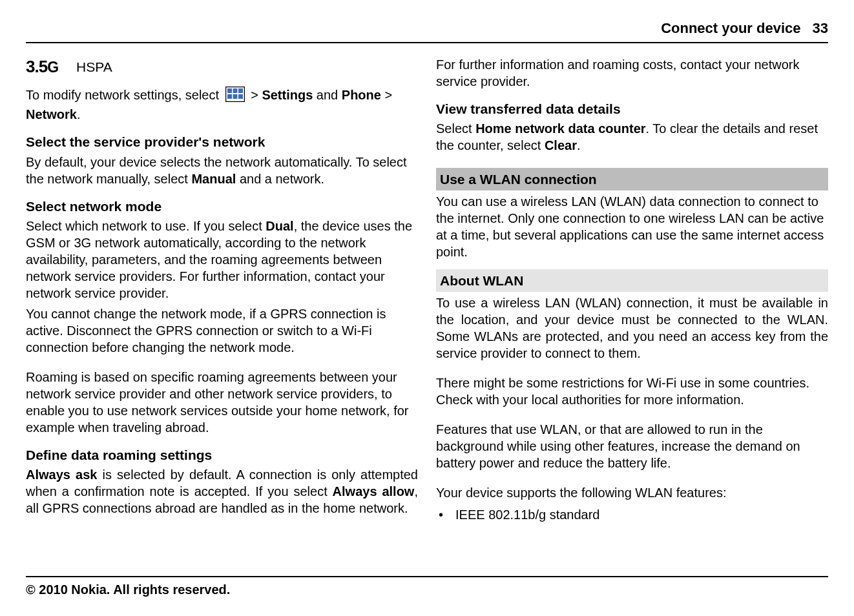  What do you see at coordinates (94, 67) in the screenshot?
I see `indicator-hspa: HSPA` at bounding box center [94, 67].